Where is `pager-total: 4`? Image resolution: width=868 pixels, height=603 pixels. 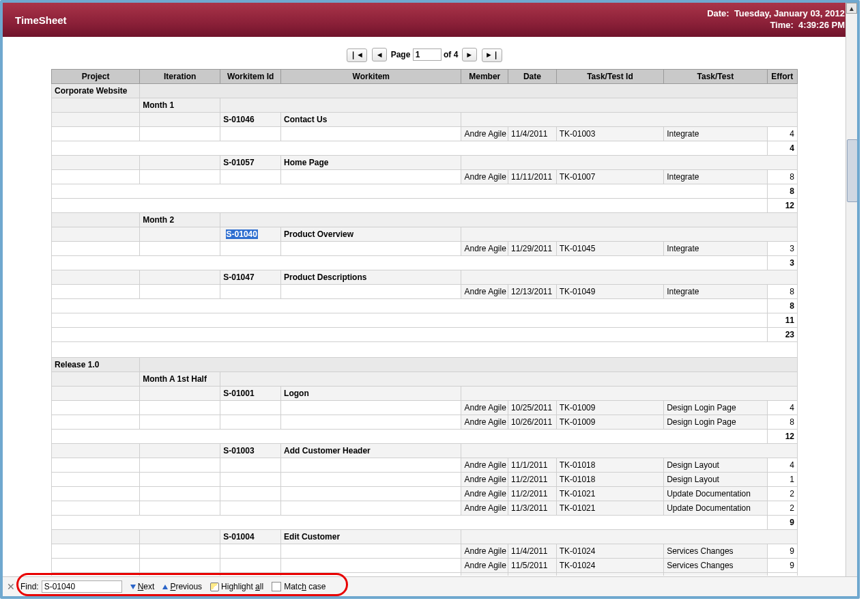 pager-total: 4 is located at coordinates (456, 55).